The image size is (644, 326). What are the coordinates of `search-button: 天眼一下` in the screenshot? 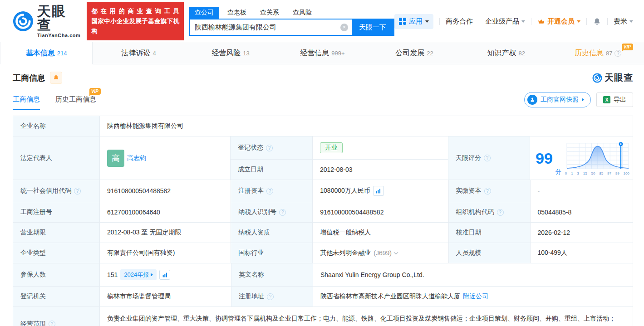 It's located at (373, 27).